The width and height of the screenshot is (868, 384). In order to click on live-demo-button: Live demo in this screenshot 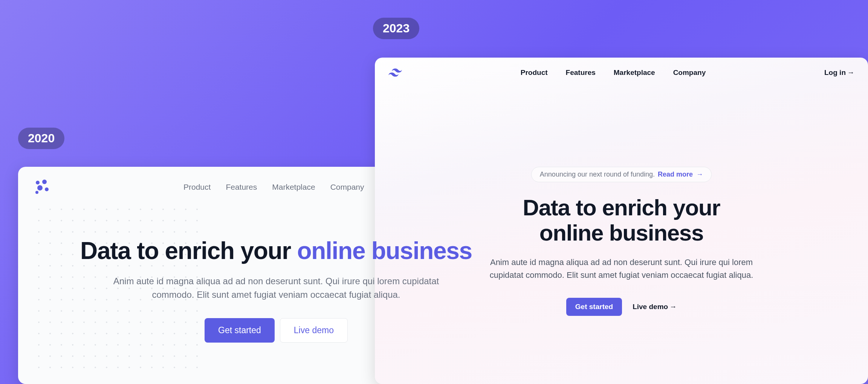, I will do `click(314, 331)`.